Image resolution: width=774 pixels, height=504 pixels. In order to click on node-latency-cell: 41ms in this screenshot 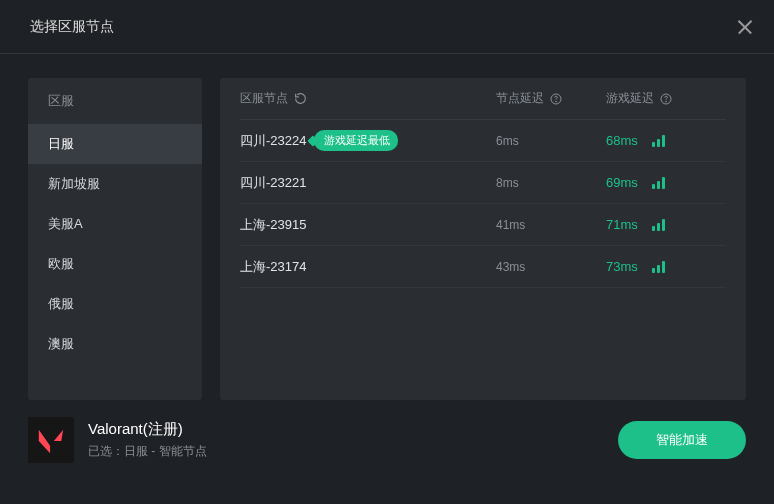, I will do `click(551, 225)`.